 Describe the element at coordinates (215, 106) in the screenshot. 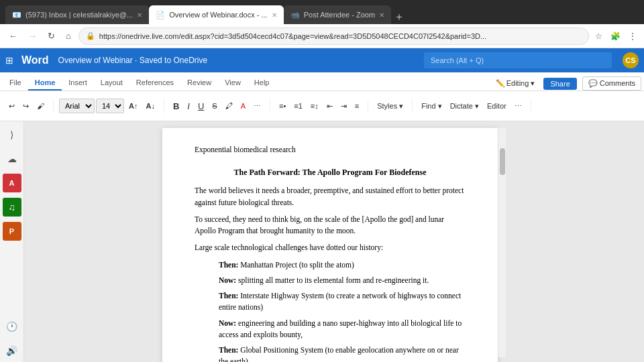

I see `strikethrough-button: S` at that location.